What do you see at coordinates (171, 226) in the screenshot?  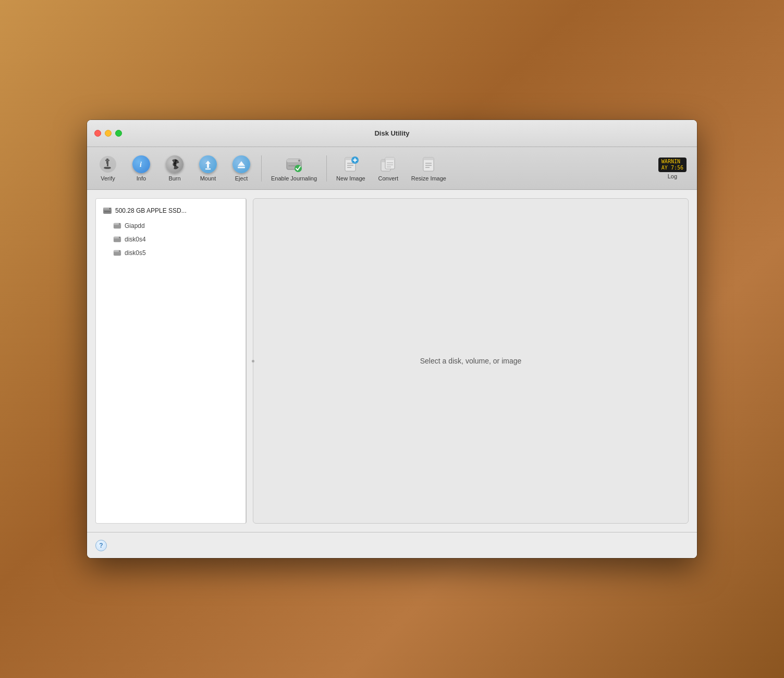 I see `sidebar-volume-giapdd: Giapdd` at bounding box center [171, 226].